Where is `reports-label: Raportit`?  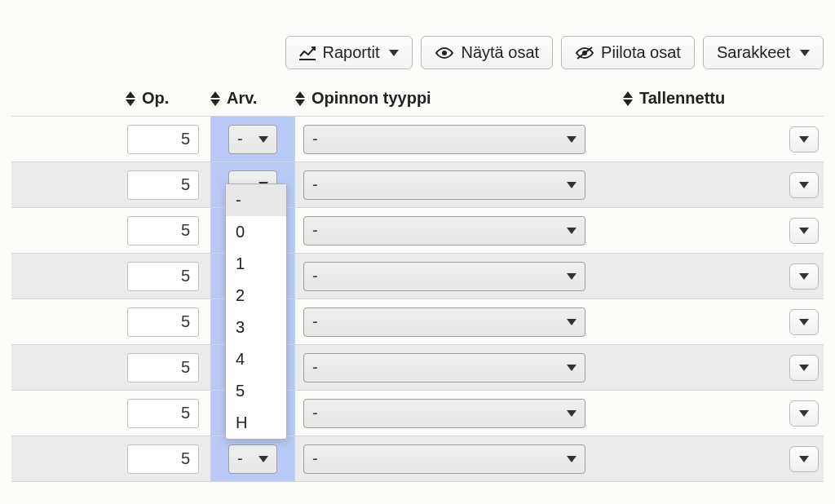
reports-label: Raportit is located at coordinates (351, 52).